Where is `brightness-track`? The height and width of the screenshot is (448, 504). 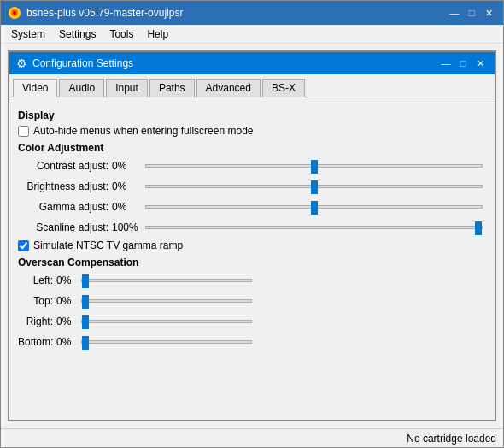
brightness-track is located at coordinates (314, 186).